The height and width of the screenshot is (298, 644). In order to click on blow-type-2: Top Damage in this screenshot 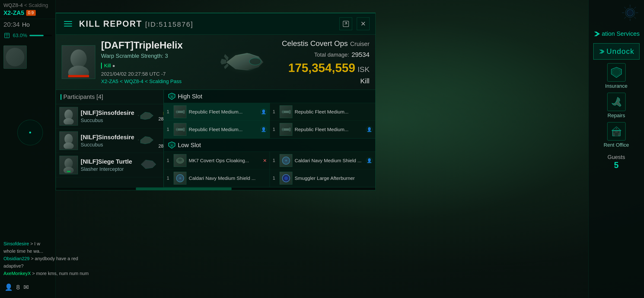, I will do `click(161, 138)`.